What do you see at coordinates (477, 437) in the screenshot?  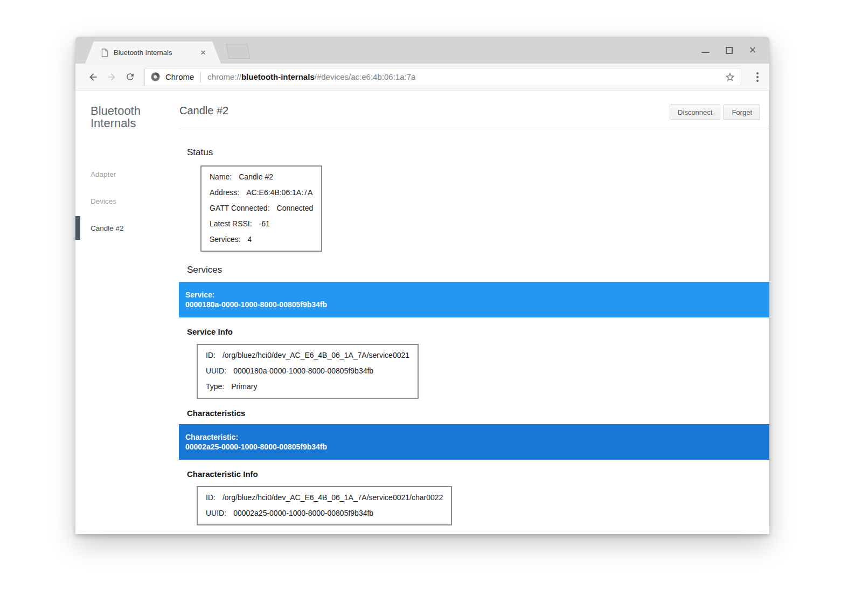 I see `characteristic-banner-label: Characteristic:` at bounding box center [477, 437].